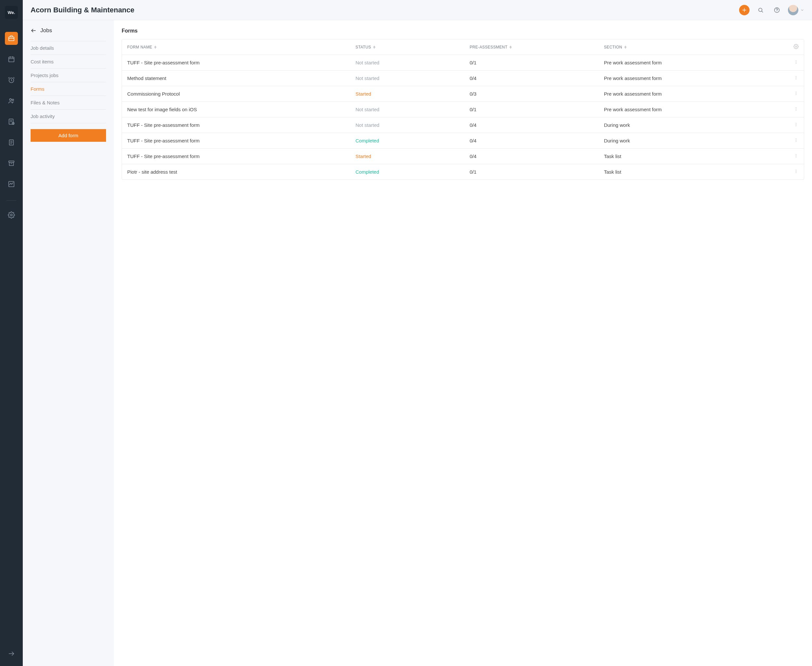 The image size is (812, 666). What do you see at coordinates (463, 31) in the screenshot?
I see `section-heading: Forms` at bounding box center [463, 31].